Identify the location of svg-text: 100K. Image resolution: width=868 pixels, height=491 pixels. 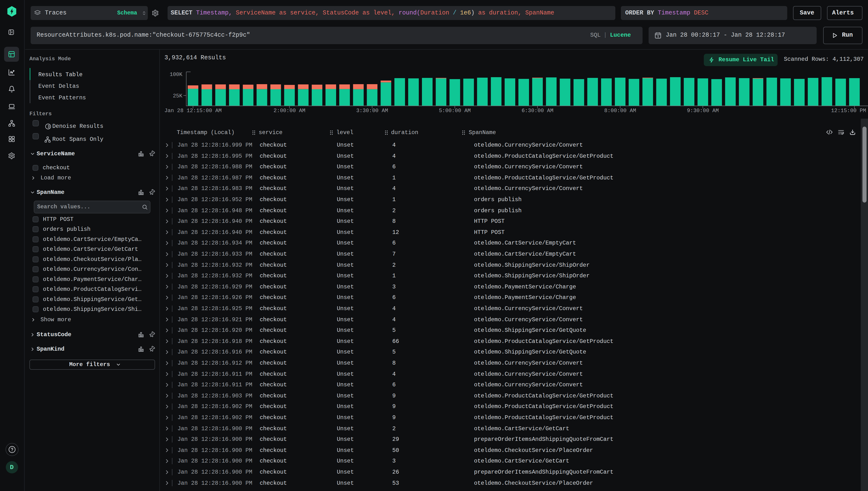
(176, 75).